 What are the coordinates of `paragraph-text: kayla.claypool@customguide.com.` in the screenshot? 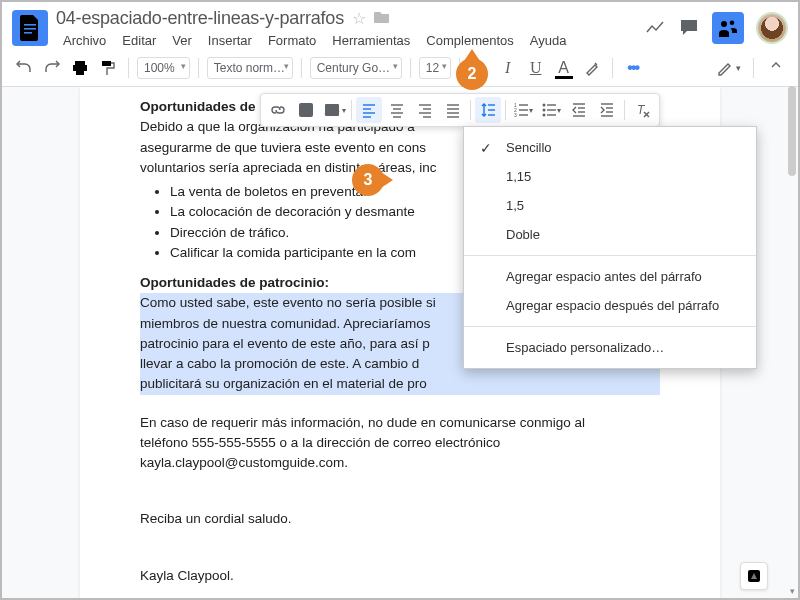 It's located at (400, 463).